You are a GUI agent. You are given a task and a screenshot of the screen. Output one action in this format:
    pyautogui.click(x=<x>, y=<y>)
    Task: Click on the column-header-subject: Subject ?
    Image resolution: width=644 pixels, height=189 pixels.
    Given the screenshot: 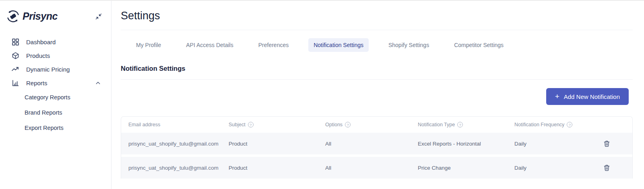 What is the action you would take?
    pyautogui.click(x=277, y=125)
    